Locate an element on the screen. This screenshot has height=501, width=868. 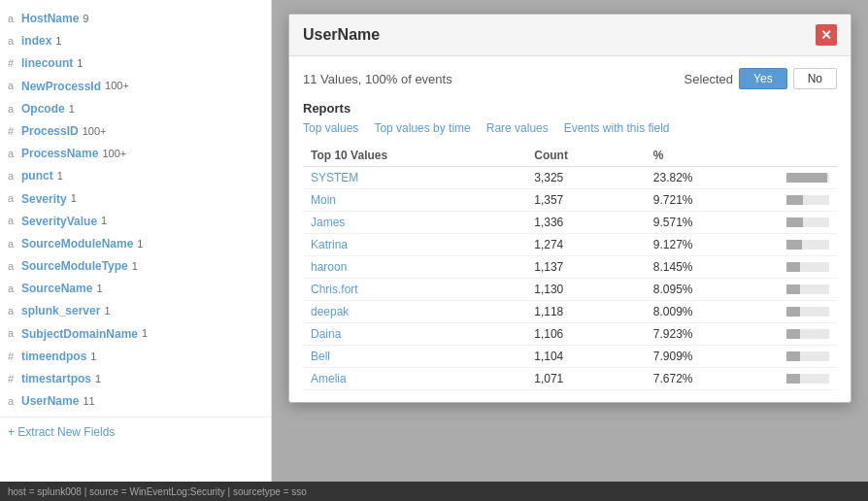
sidebar-item-hostname: aHostName9 is located at coordinates (136, 19).